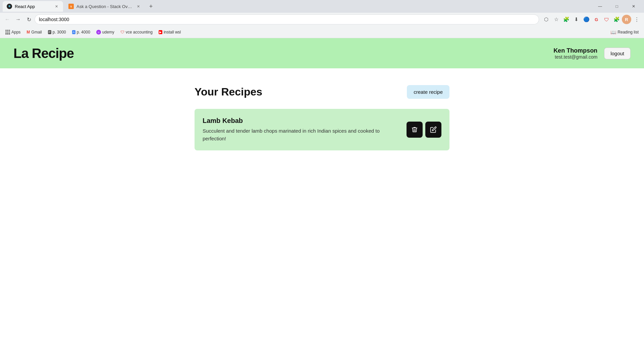 The width and height of the screenshot is (644, 341). What do you see at coordinates (322, 32) in the screenshot?
I see `bookmarks-bar: Apps M Gmail P p. 3000 A p. 4000 u udemy…` at bounding box center [322, 32].